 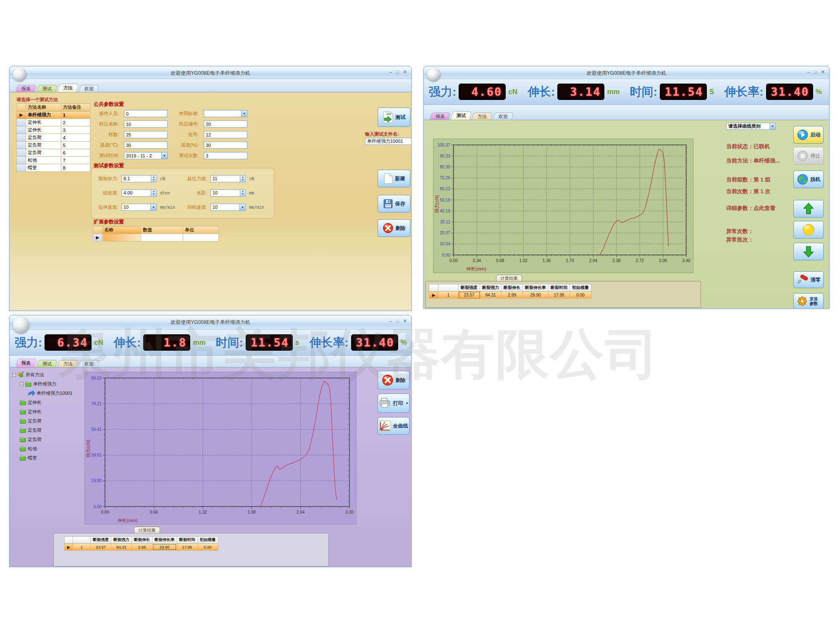 What do you see at coordinates (444, 145) in the screenshot?
I see `svg-text: 100.37` at bounding box center [444, 145].